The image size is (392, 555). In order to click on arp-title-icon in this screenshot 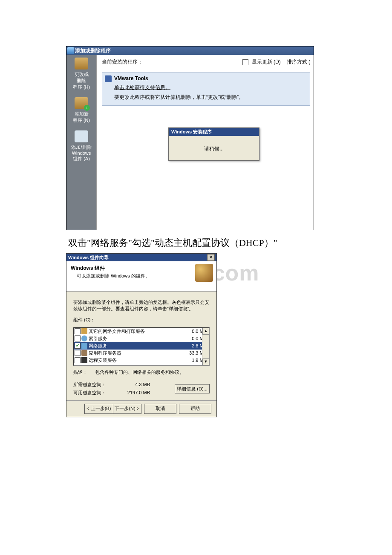, I will do `click(71, 51)`.